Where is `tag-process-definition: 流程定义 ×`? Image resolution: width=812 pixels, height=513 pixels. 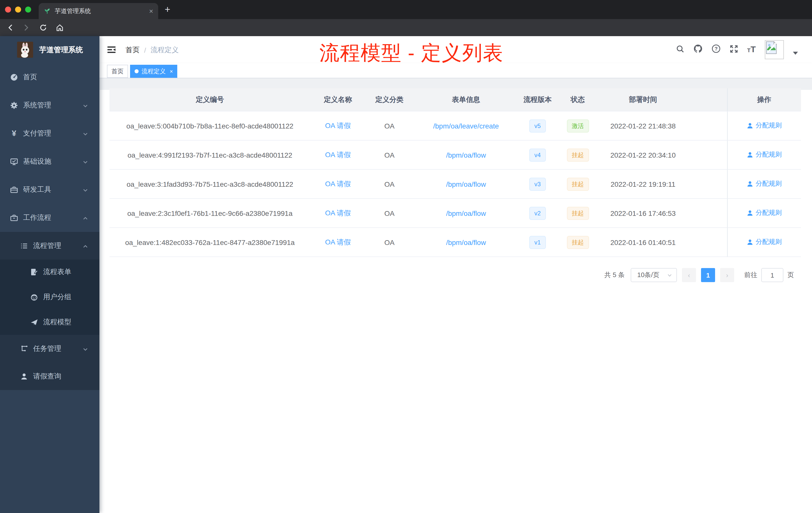 tag-process-definition: 流程定义 × is located at coordinates (154, 71).